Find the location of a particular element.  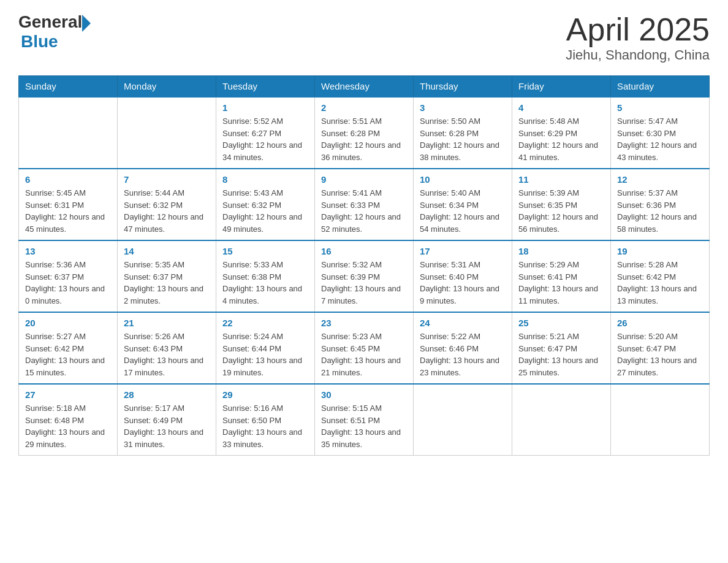

calendar-cell: 25Sunrise: 5:21 AMSunset: 6:47 PMDayligh… is located at coordinates (561, 348).